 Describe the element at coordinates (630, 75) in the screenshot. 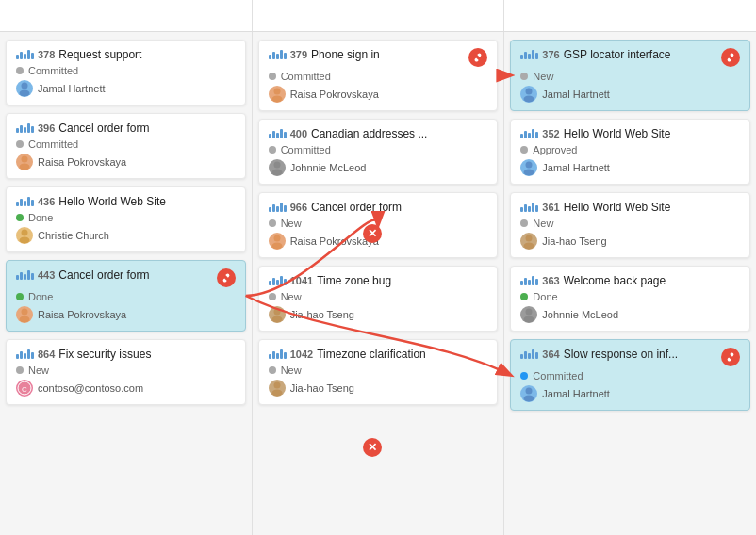

I see `card-376: 376GSP locator interfaceNewJamal Hartnet…` at that location.